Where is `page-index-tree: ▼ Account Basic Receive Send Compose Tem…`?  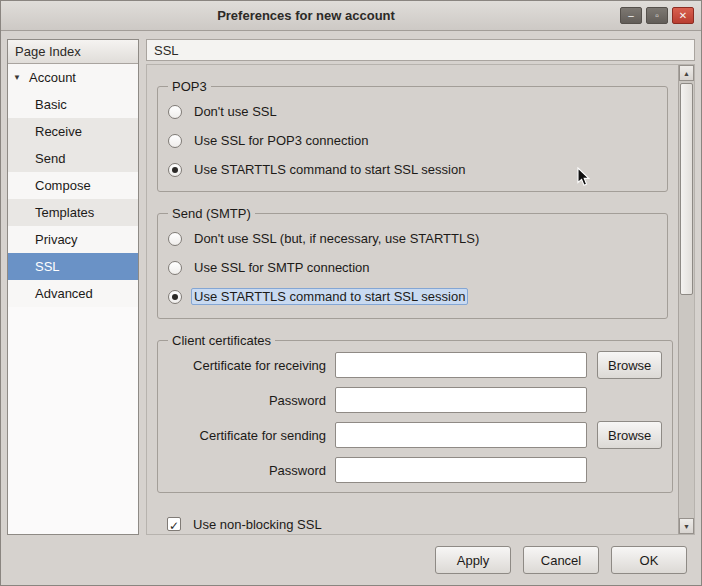
page-index-tree: ▼ Account Basic Receive Send Compose Tem… is located at coordinates (73, 186).